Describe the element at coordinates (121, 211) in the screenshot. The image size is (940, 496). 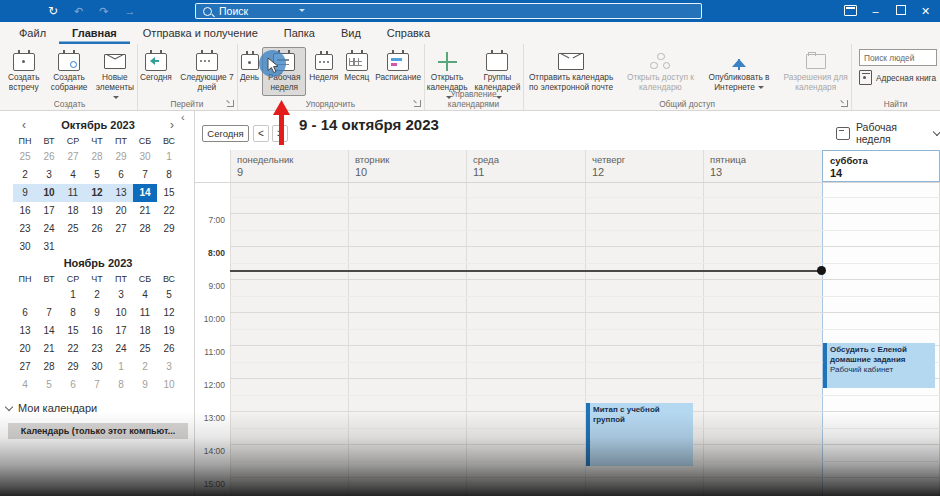
I see `minical-day: 20` at that location.